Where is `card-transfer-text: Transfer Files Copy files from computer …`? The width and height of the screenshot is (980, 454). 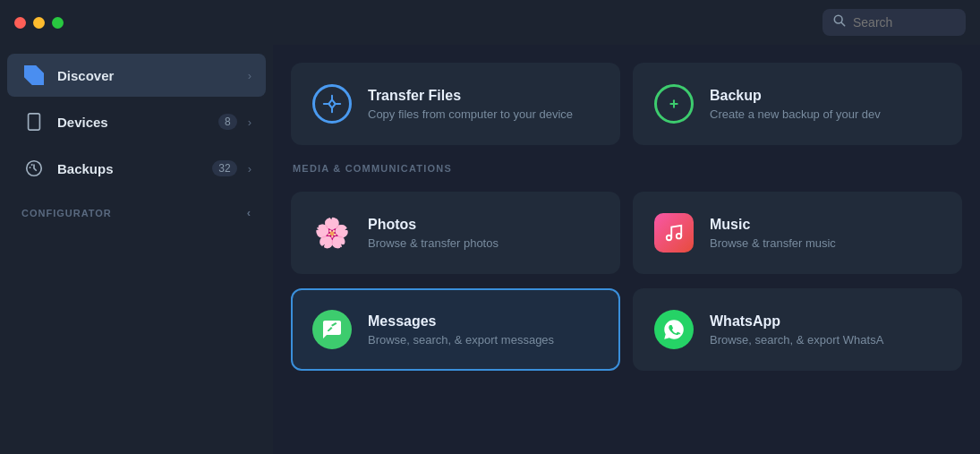
card-transfer-text: Transfer Files Copy files from computer … is located at coordinates (471, 104).